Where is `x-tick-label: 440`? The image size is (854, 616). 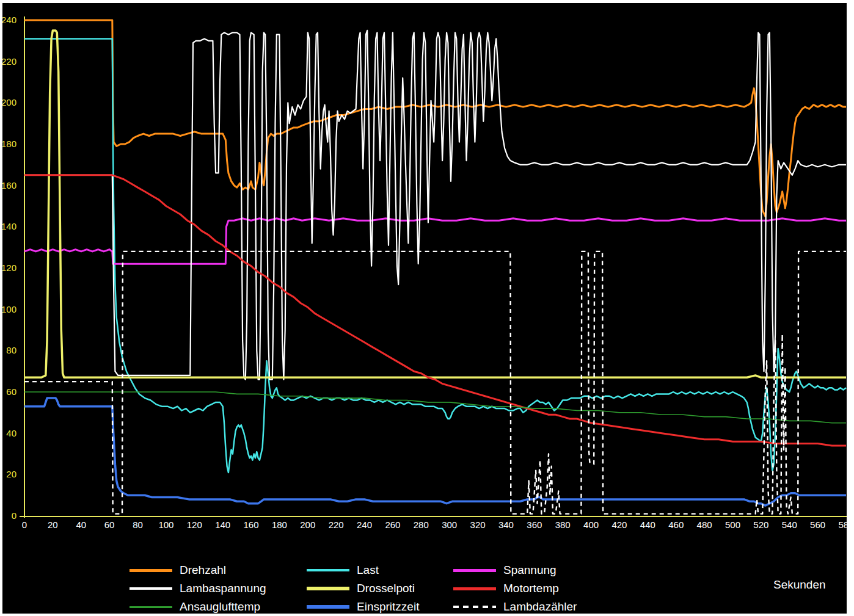
x-tick-label: 440 is located at coordinates (648, 525).